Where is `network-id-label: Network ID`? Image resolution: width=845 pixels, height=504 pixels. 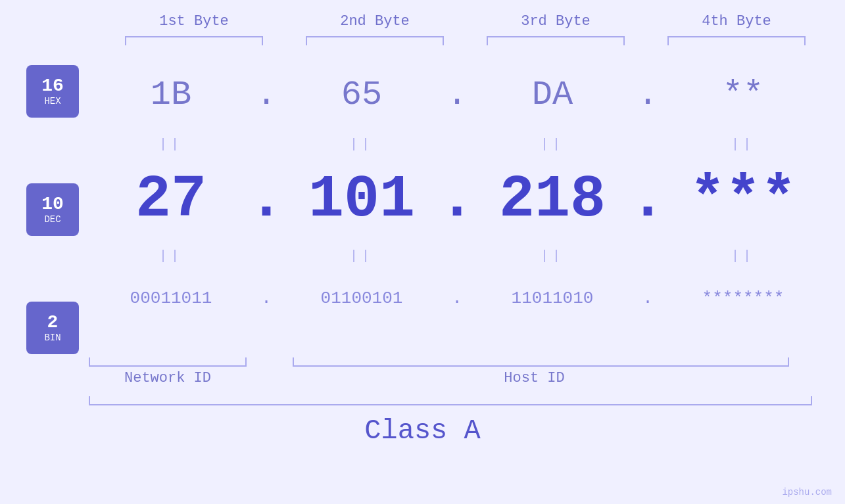
network-id-label: Network ID is located at coordinates (168, 378).